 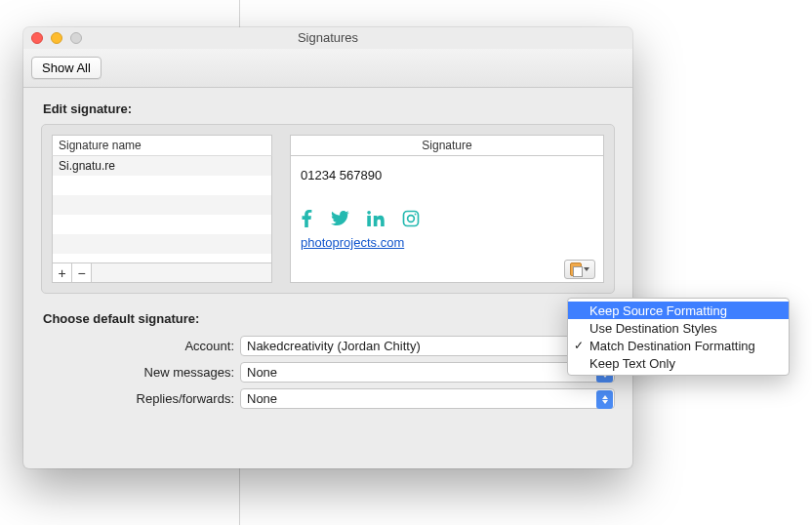 I want to click on minimize-icon, so click(x=57, y=38).